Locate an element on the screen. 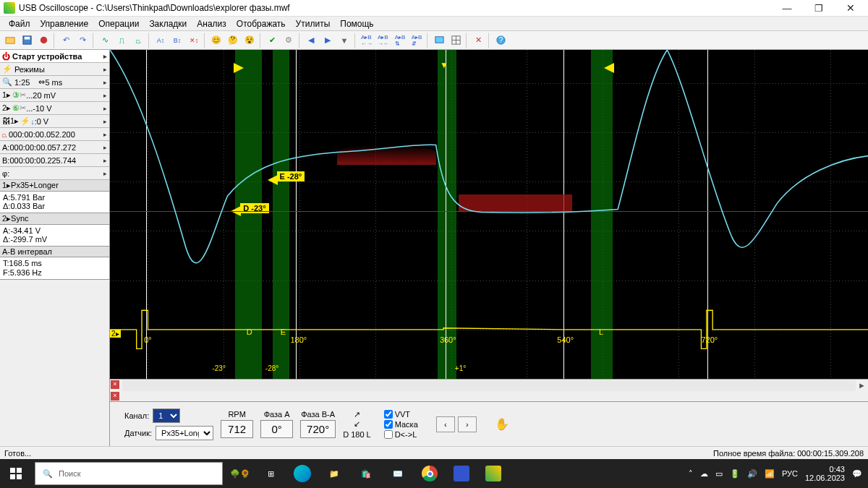  tool-undo-icon: ↶ is located at coordinates (66, 40).